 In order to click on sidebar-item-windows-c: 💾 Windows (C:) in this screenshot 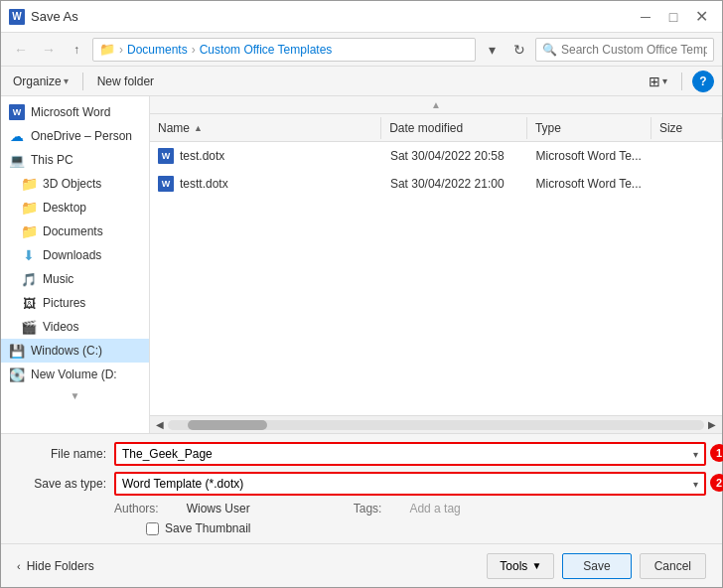, I will do `click(75, 351)`.